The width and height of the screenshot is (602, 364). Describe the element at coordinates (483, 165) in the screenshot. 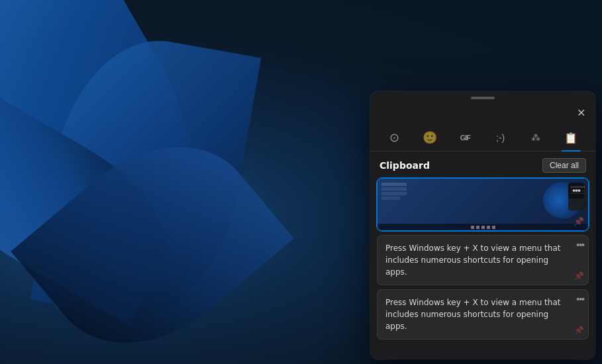

I see `clipboard-header: Clipboard Clear all` at that location.